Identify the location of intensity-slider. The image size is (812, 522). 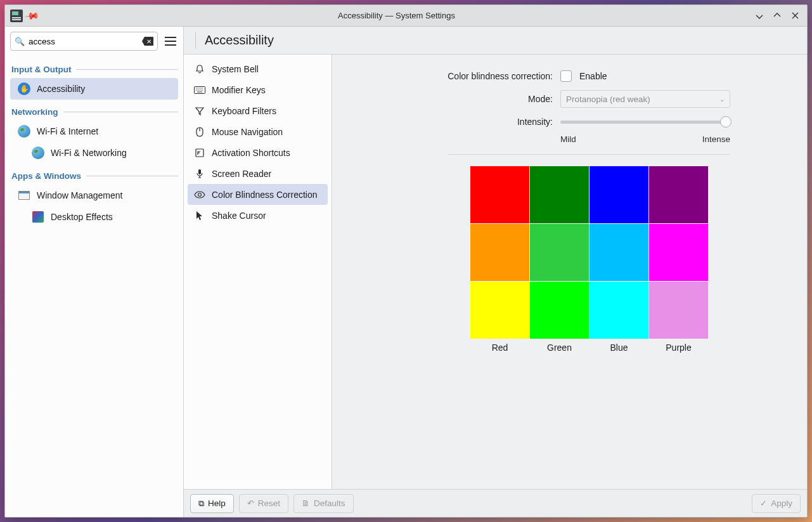
(645, 122).